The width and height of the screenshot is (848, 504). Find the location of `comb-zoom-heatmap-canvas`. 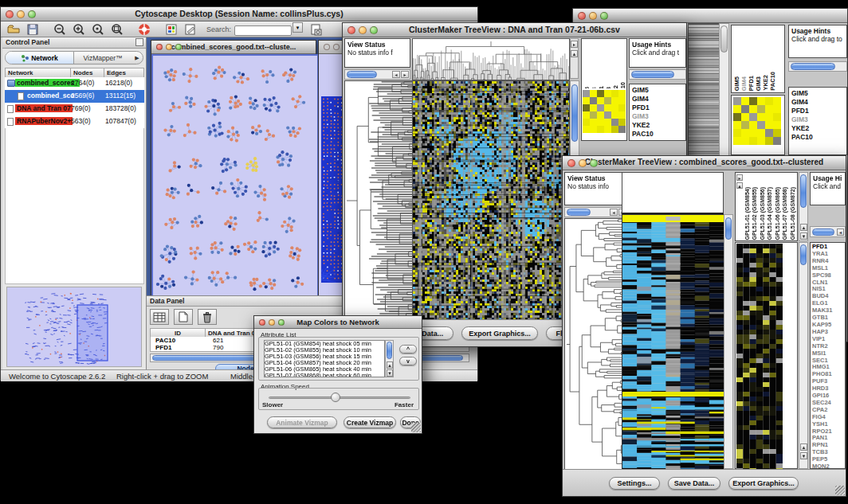

comb-zoom-heatmap-canvas is located at coordinates (760, 357).